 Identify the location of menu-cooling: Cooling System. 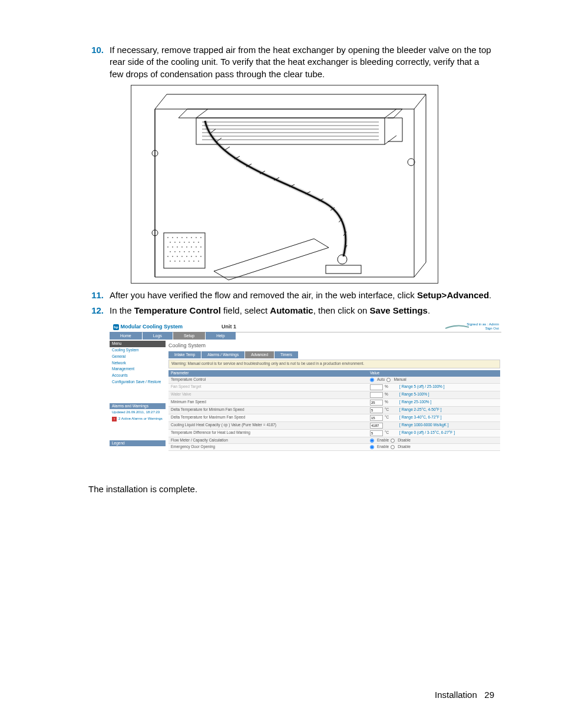
(138, 350).